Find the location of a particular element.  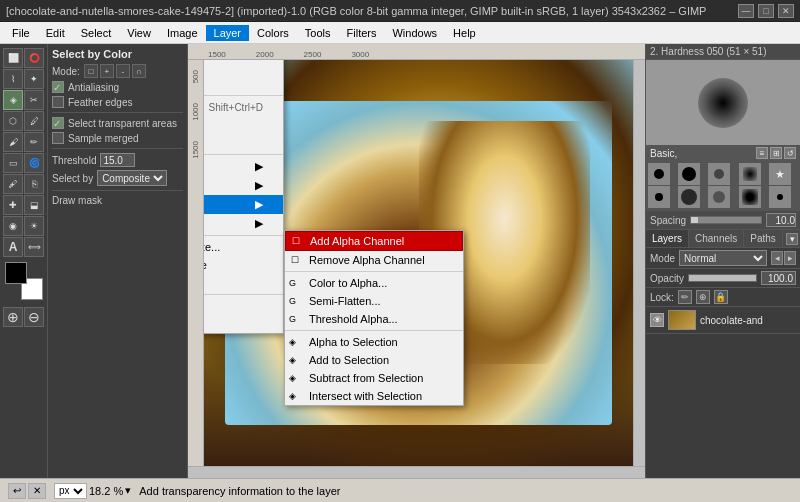

layer-mode-prev-icon: ◂ is located at coordinates (777, 258).